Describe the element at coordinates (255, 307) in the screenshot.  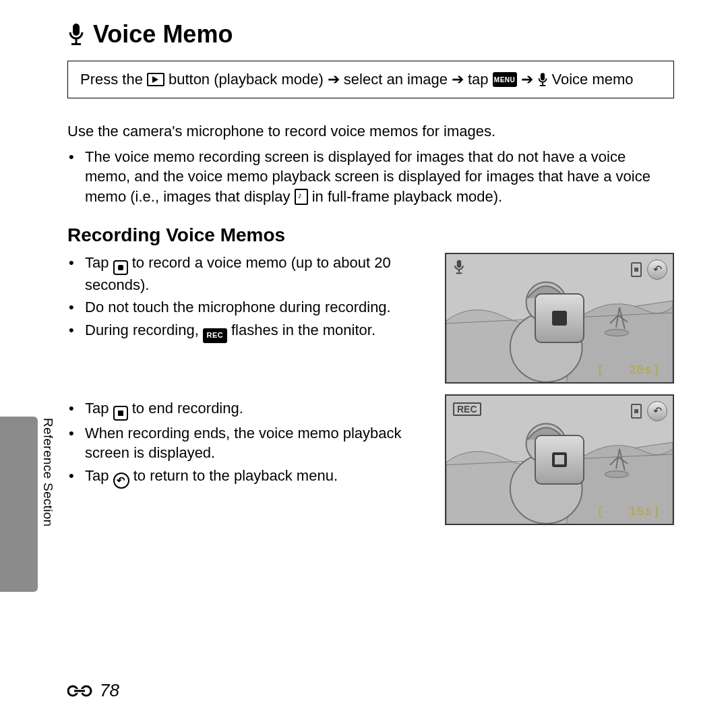
I see `list-item: Do not touch the microphone during recor…` at that location.